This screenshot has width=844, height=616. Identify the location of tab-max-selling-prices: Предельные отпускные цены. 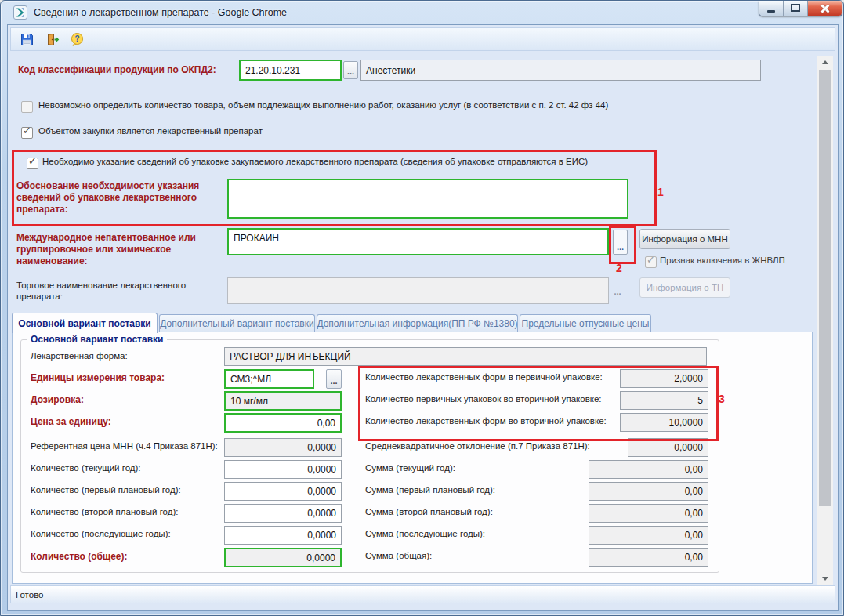
(585, 323).